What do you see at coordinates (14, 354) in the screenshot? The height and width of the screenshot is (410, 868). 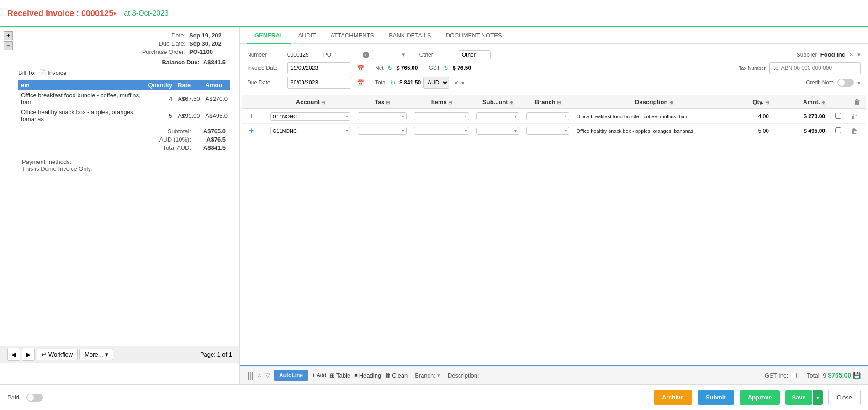 I see `prev-arrow: ◀` at bounding box center [14, 354].